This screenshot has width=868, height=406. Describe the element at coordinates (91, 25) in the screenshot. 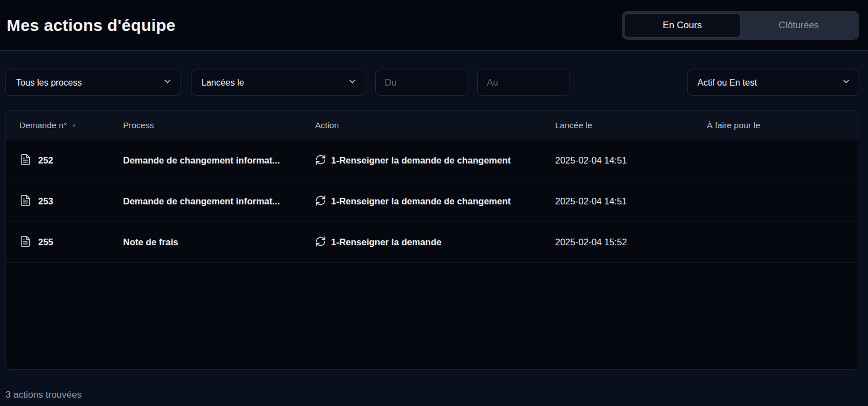

I see `page-title: Mes actions d'équipe` at that location.